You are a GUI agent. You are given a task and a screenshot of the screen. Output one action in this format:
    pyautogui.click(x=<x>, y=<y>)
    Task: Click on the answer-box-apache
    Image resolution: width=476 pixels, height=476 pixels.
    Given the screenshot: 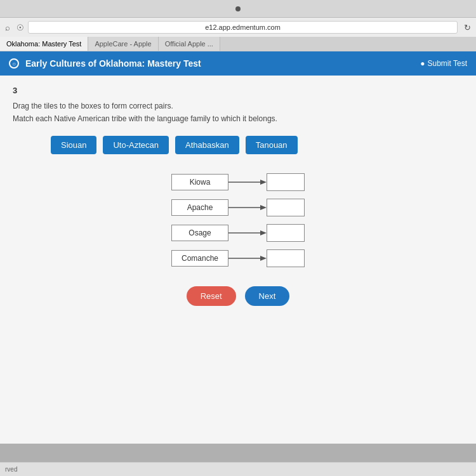 What is the action you would take?
    pyautogui.click(x=286, y=208)
    